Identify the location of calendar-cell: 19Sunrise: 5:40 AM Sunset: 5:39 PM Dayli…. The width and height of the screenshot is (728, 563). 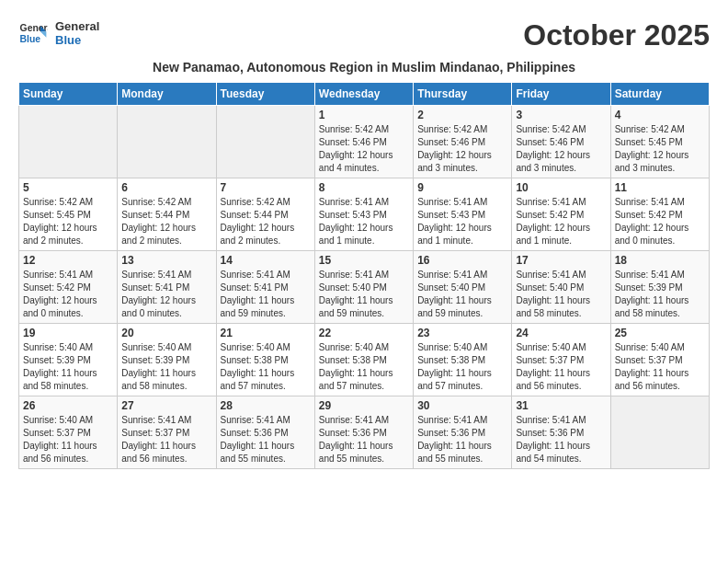
(68, 361).